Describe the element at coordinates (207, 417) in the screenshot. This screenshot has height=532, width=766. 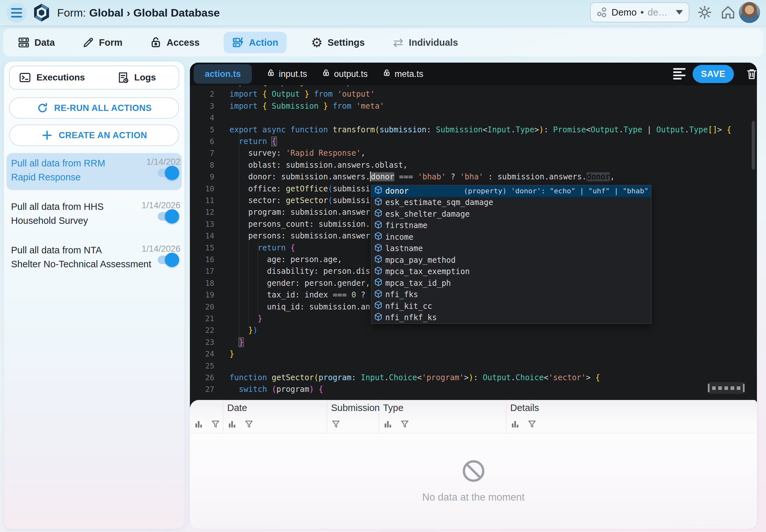
I see `table-column` at that location.